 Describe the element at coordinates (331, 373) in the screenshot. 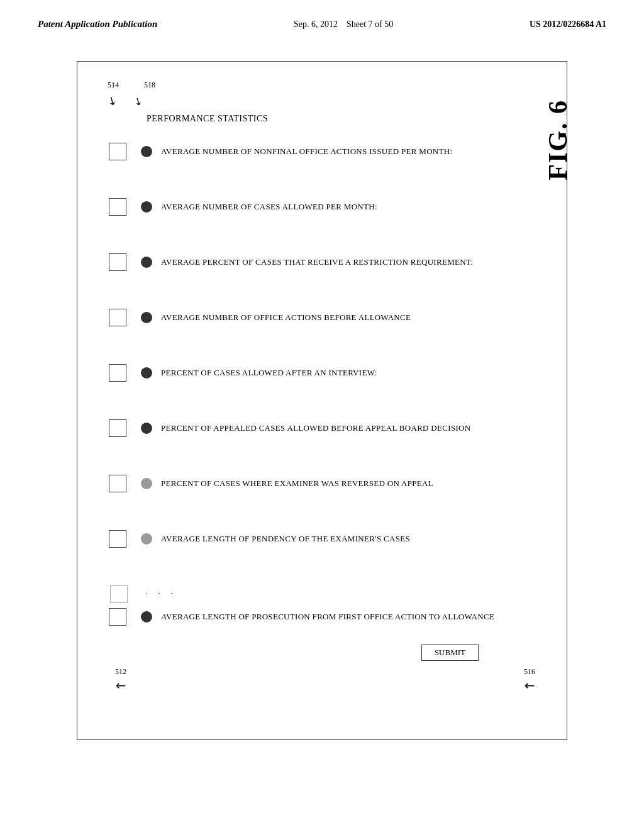

I see `list-item: PERCENT OF CASES ALLOWED AFTER AN INTERV…` at that location.